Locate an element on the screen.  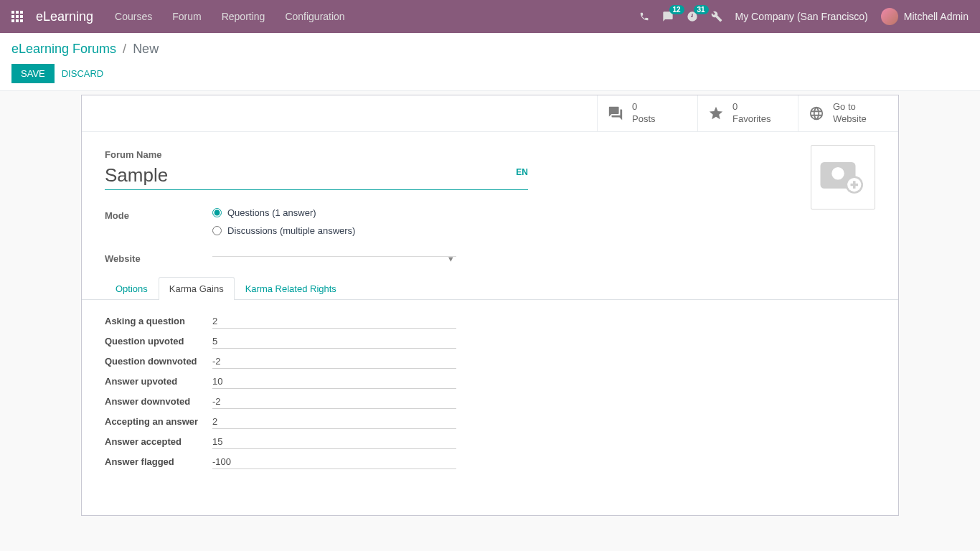
statbar: 0 Posts 0 Favorites Go to We is located at coordinates (490, 113).